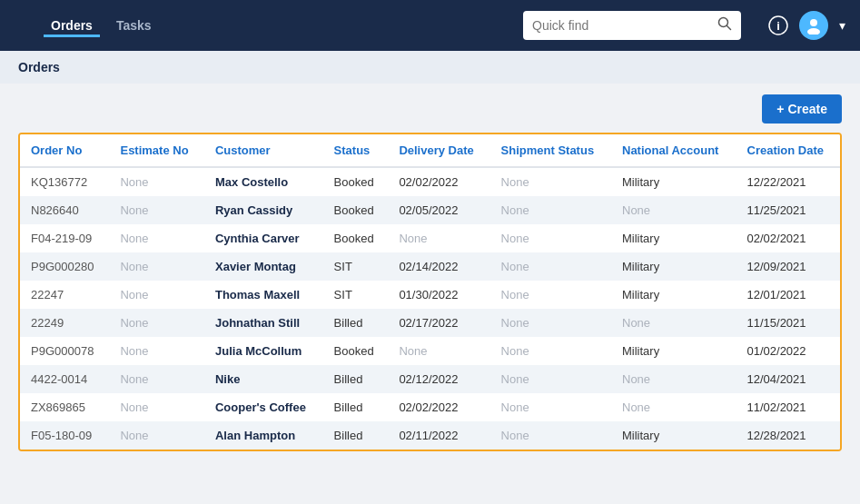 The height and width of the screenshot is (504, 860). What do you see at coordinates (788, 151) in the screenshot?
I see `col-creation-date: Creation Date` at bounding box center [788, 151].